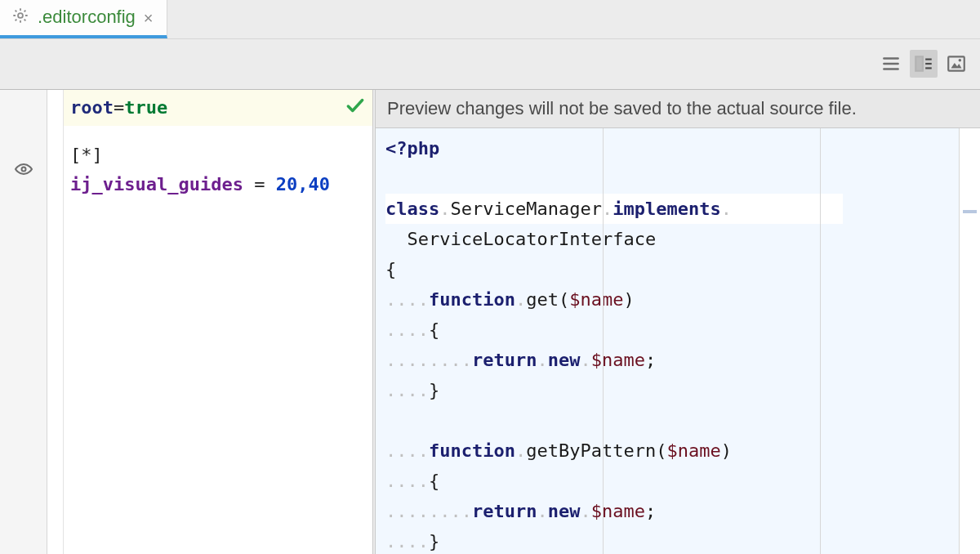  Describe the element at coordinates (24, 171) in the screenshot. I see `eye-icon` at that location.